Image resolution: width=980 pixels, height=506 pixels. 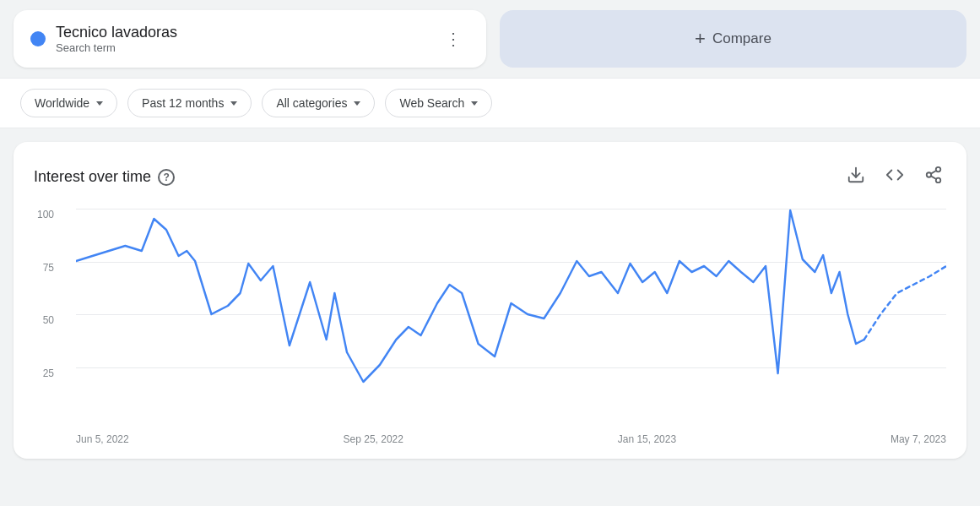 I want to click on embed-code-icon, so click(x=895, y=177).